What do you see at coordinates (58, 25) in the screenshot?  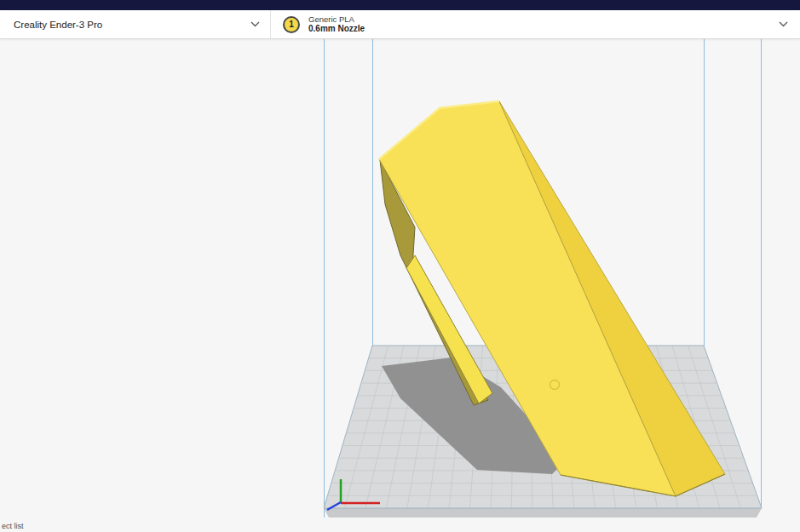 I see `printer-name: Creality Ender-3 Pro` at bounding box center [58, 25].